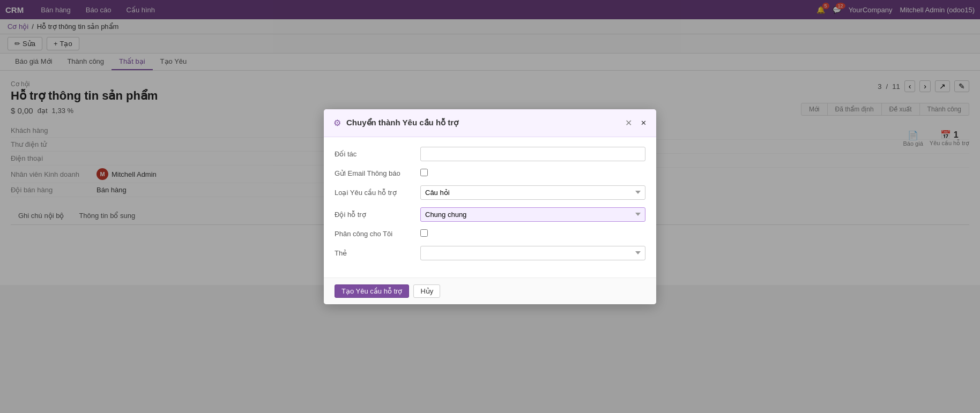  What do you see at coordinates (533, 253) in the screenshot?
I see `control-the` at bounding box center [533, 253].